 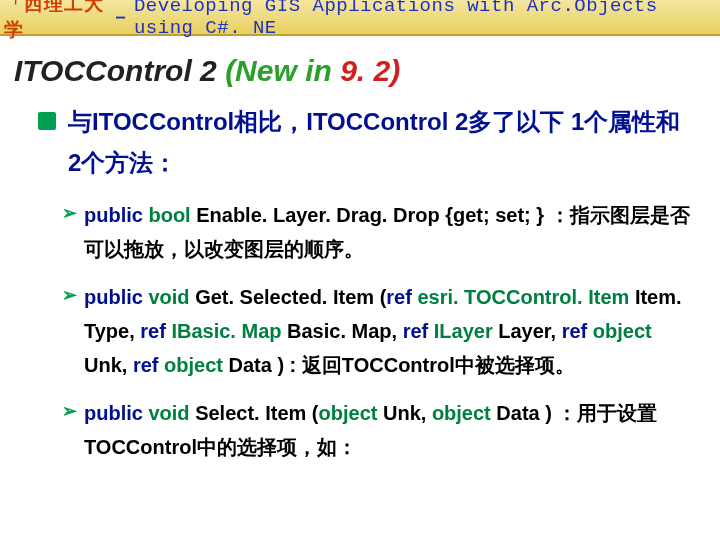 I want to click on sub-bullet-1: public bool Enable. Layer. Drag. Drop {g…, so click(x=377, y=232).